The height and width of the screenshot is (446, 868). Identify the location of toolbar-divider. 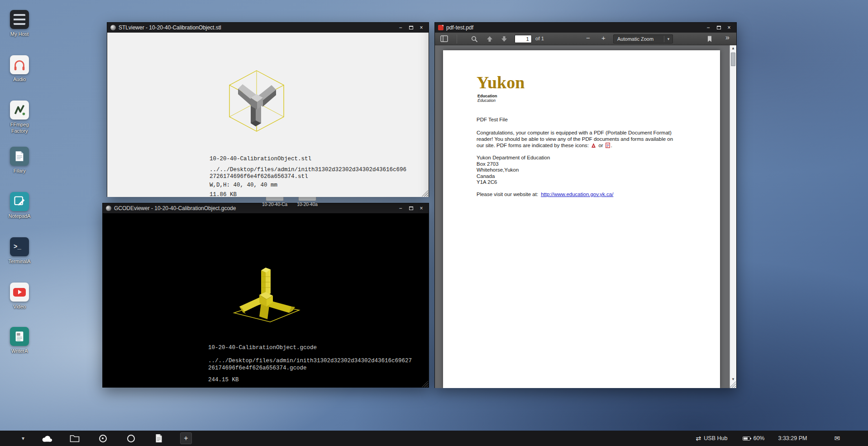
(457, 39).